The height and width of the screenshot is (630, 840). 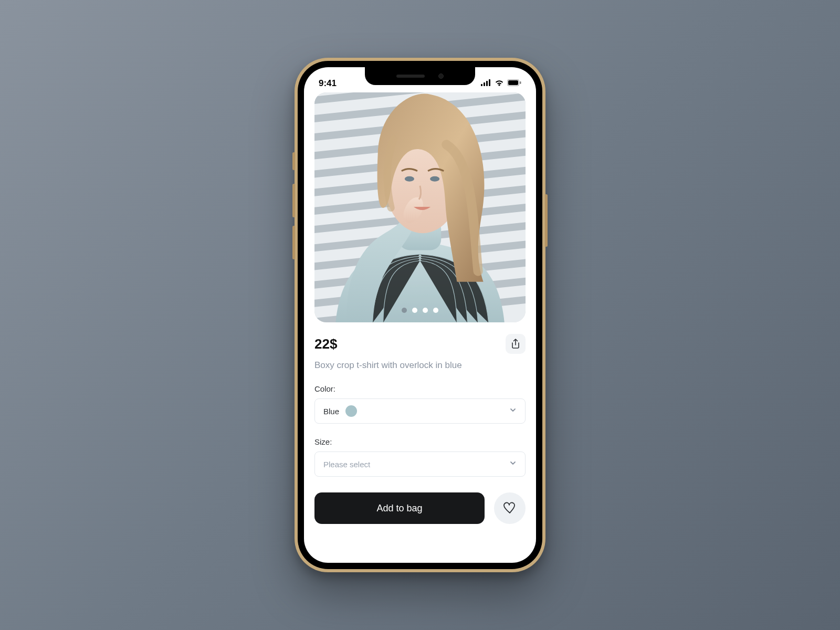 What do you see at coordinates (420, 464) in the screenshot?
I see `size-select: Please select` at bounding box center [420, 464].